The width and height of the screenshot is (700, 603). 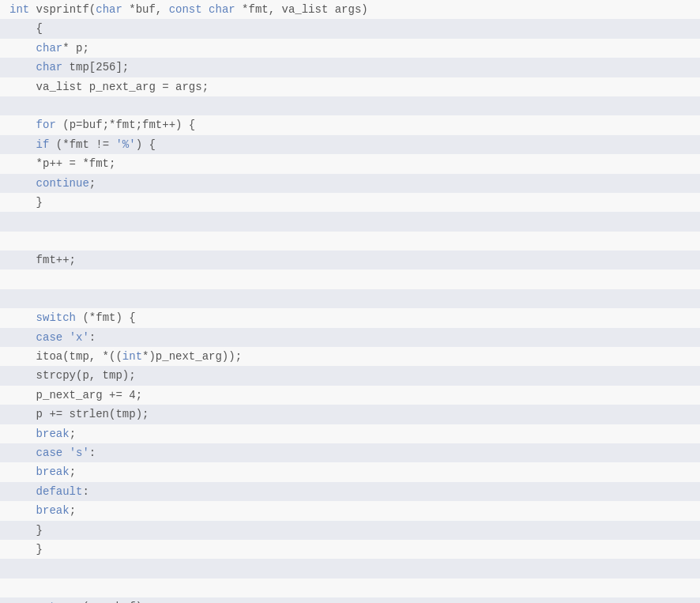 I want to click on keyword: if, so click(x=43, y=145).